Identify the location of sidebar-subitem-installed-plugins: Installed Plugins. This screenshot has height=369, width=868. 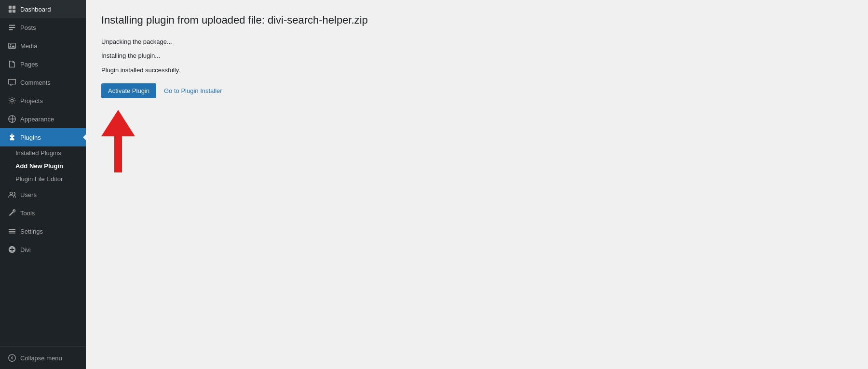
(43, 153).